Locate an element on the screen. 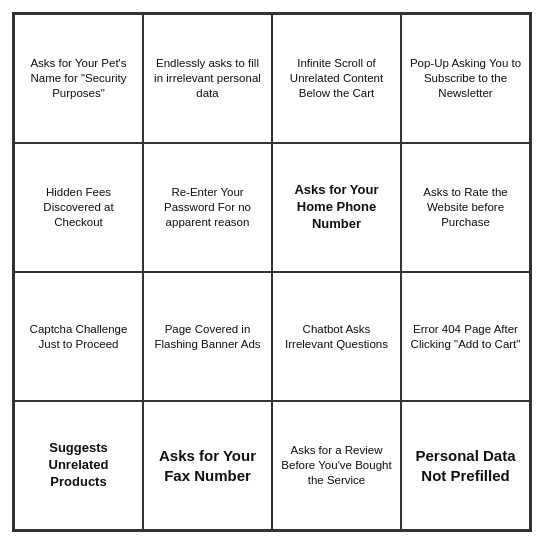 The width and height of the screenshot is (544, 544). cell-5: Hidden Fees Discovered at Checkout is located at coordinates (78, 208).